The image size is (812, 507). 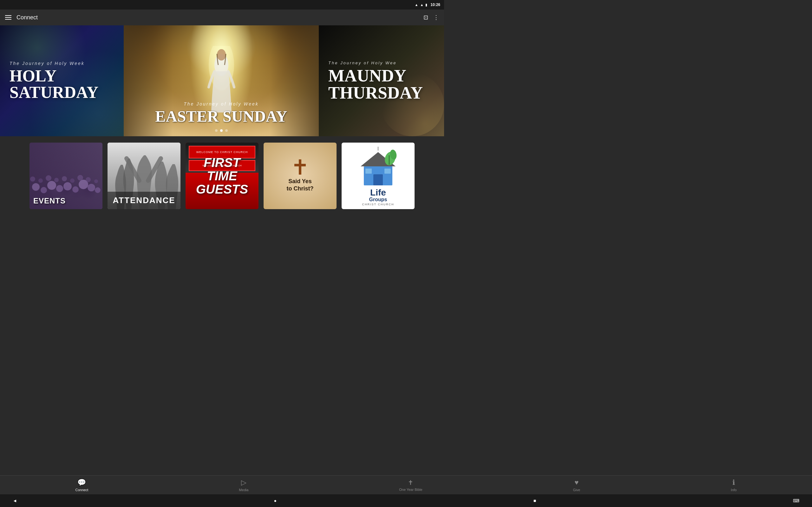 I want to click on said-yes-card: Said Yes to Christ?, so click(x=300, y=176).